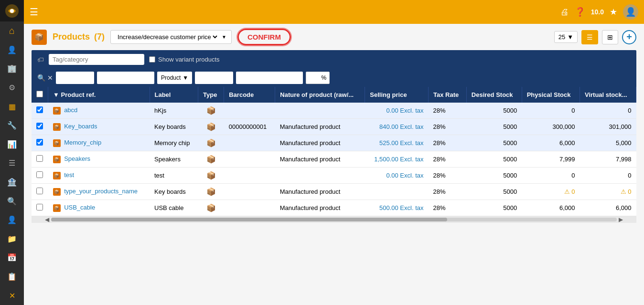  What do you see at coordinates (12, 295) in the screenshot?
I see `sidebar-item-wrench: ✕` at bounding box center [12, 295].